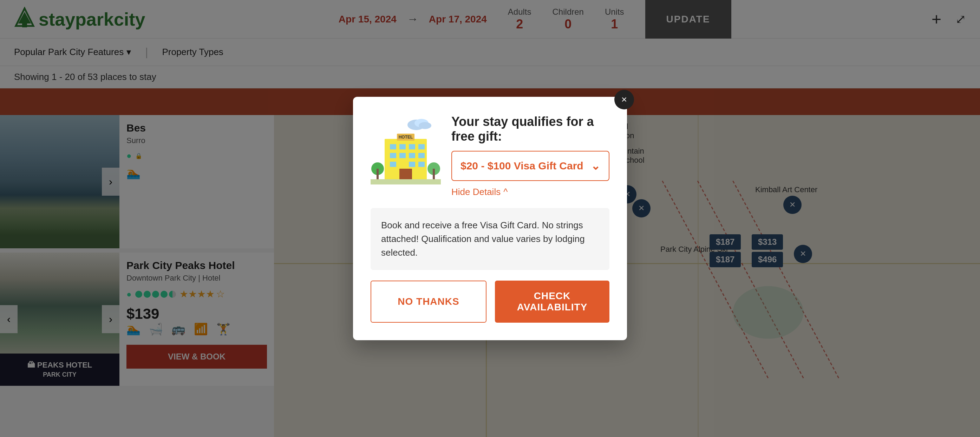 The width and height of the screenshot is (980, 437). What do you see at coordinates (476, 192) in the screenshot?
I see `hide-details-label: Hide Details` at bounding box center [476, 192].